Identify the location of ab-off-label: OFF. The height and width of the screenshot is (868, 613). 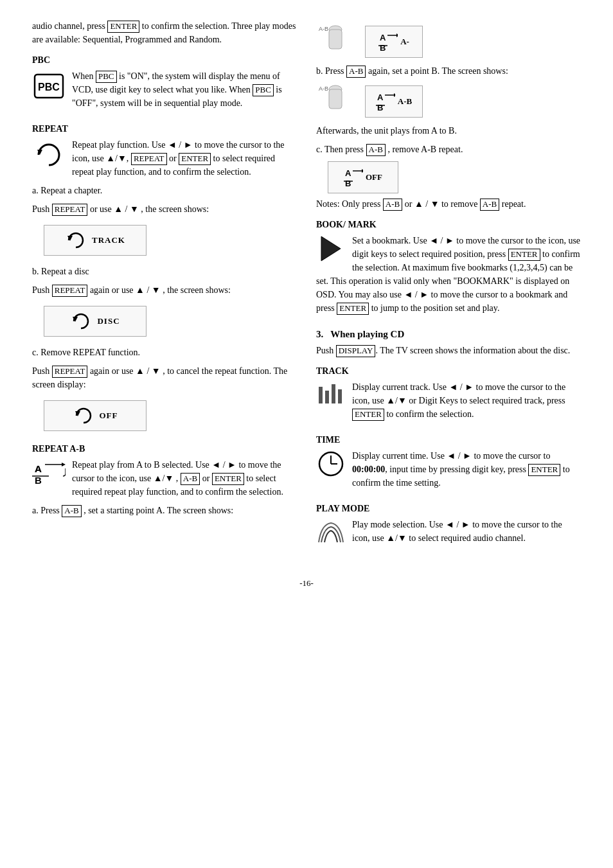
(374, 177).